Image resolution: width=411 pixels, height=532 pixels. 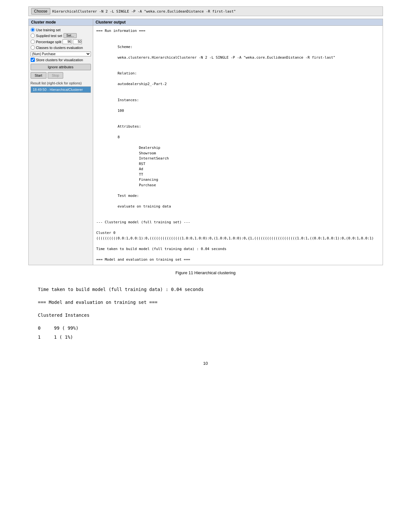 What do you see at coordinates (206, 333) in the screenshot?
I see `clustered-table: 099 ( 99%)11 ( 1%)` at bounding box center [206, 333].